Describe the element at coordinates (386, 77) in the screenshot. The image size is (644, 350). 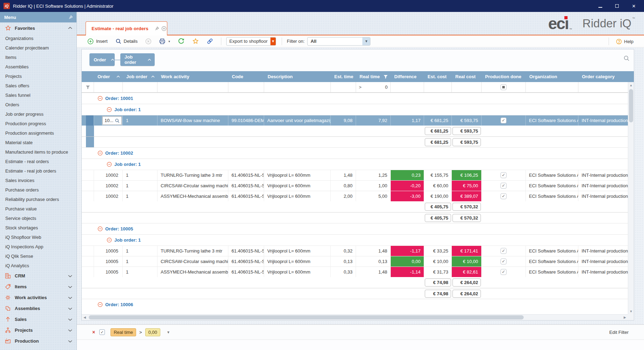
I see `column-filter-icon` at that location.